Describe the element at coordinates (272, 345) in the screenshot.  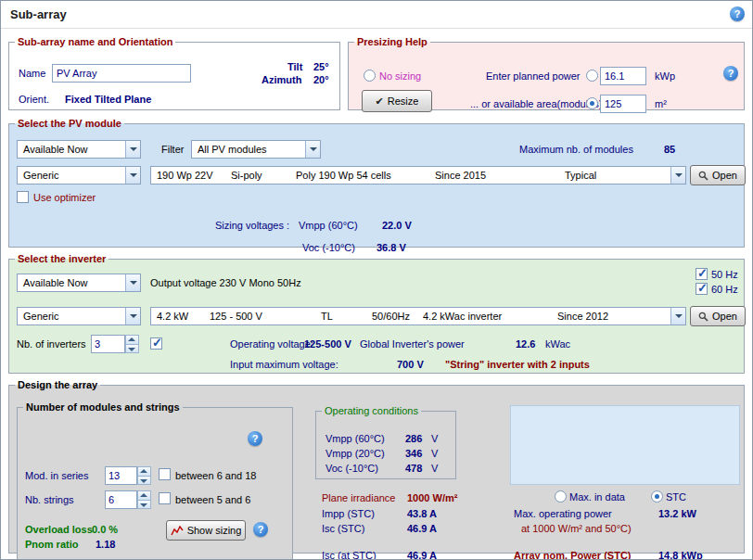
I see `operating-voltage-label: Operating voltage:` at that location.